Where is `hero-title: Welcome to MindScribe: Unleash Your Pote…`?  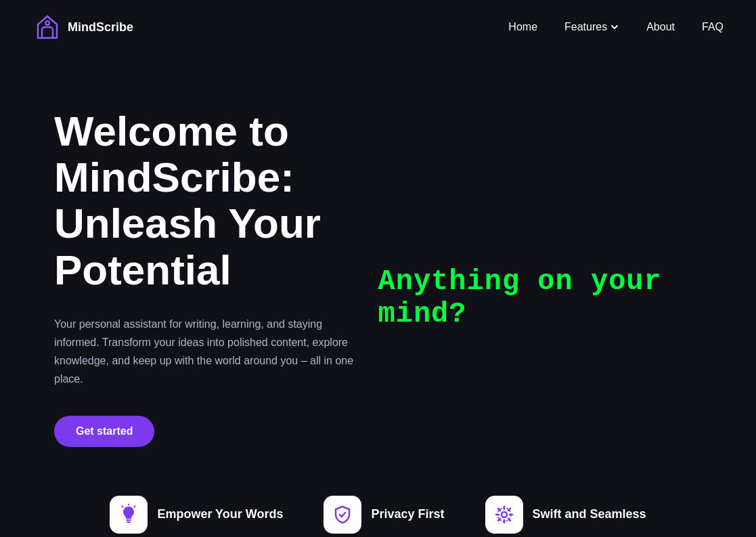 hero-title: Welcome to MindScribe: Unleash Your Pote… is located at coordinates (217, 200).